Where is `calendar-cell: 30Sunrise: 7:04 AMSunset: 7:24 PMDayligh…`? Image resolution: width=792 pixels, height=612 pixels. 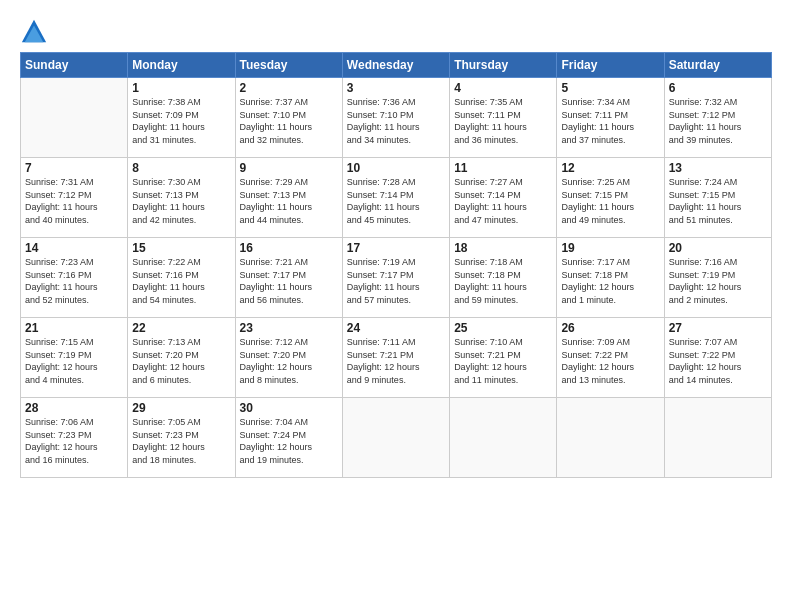
calendar-cell: 30Sunrise: 7:04 AMSunset: 7:24 PMDayligh… is located at coordinates (288, 438).